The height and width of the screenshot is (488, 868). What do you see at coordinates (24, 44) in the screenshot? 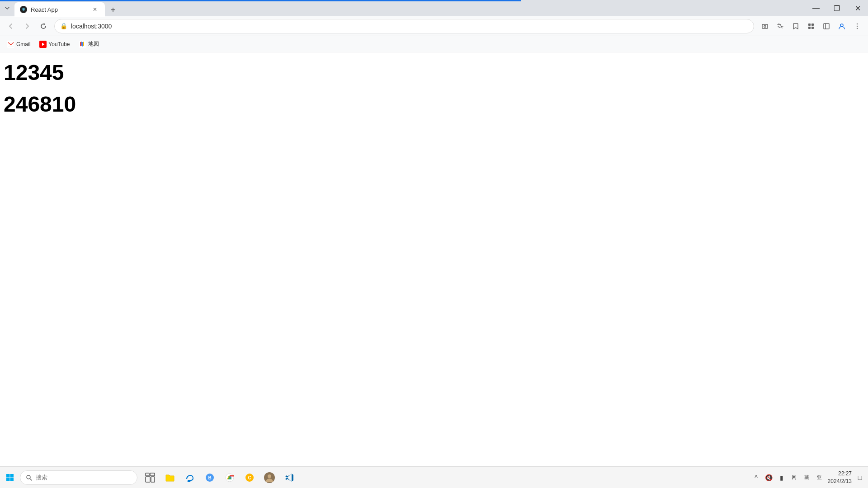
I see `bookmark-gmail-label: Gmail` at bounding box center [24, 44].